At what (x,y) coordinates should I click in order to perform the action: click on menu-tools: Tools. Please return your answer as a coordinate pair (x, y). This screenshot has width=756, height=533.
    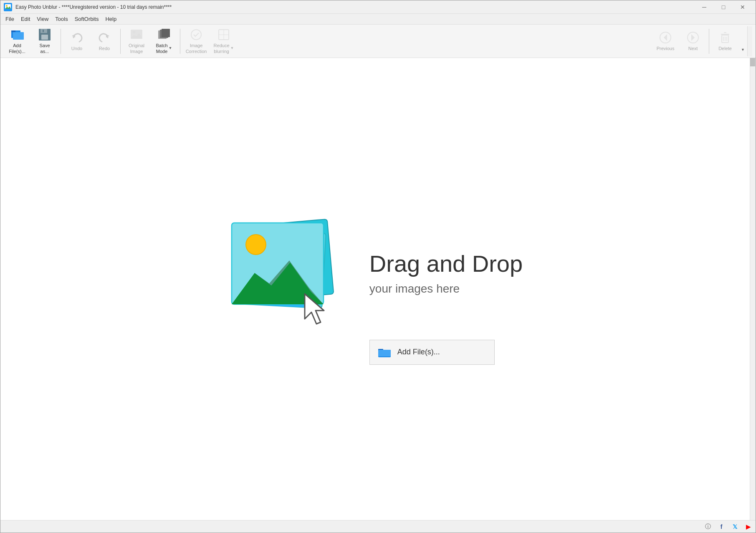
    Looking at the image, I should click on (61, 19).